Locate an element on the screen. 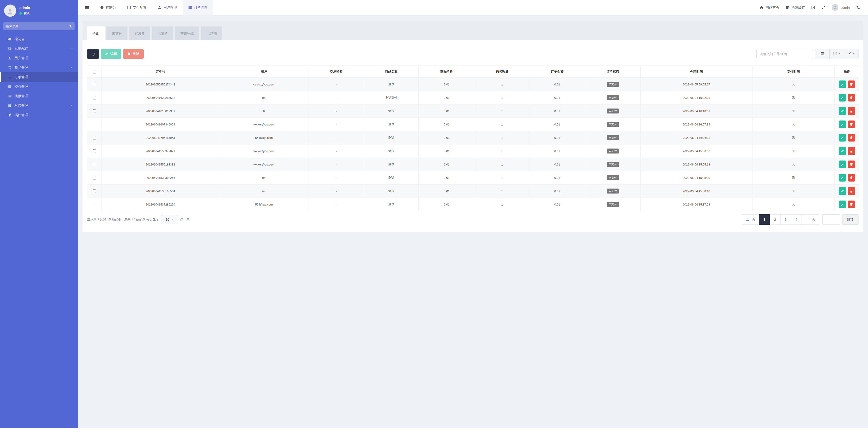  select-cell is located at coordinates (94, 125).